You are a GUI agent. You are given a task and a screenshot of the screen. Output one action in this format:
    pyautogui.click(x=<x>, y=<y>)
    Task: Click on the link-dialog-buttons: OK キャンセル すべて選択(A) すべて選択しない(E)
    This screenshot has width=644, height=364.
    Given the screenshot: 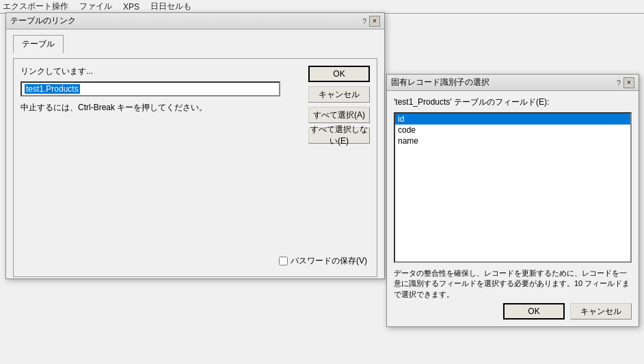 What is the action you would take?
    pyautogui.click(x=339, y=105)
    